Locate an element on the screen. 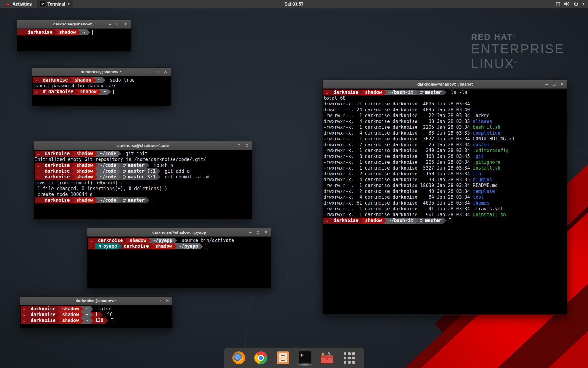 Image resolution: width=588 pixels, height=368 pixels. titlebar: darknoise@shadow:~/pyapp – □ ✕ is located at coordinates (179, 232).